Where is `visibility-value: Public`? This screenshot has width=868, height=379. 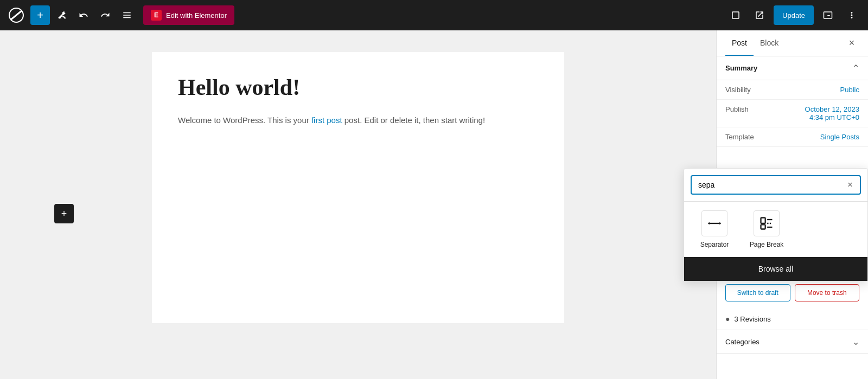 visibility-value: Public is located at coordinates (850, 90).